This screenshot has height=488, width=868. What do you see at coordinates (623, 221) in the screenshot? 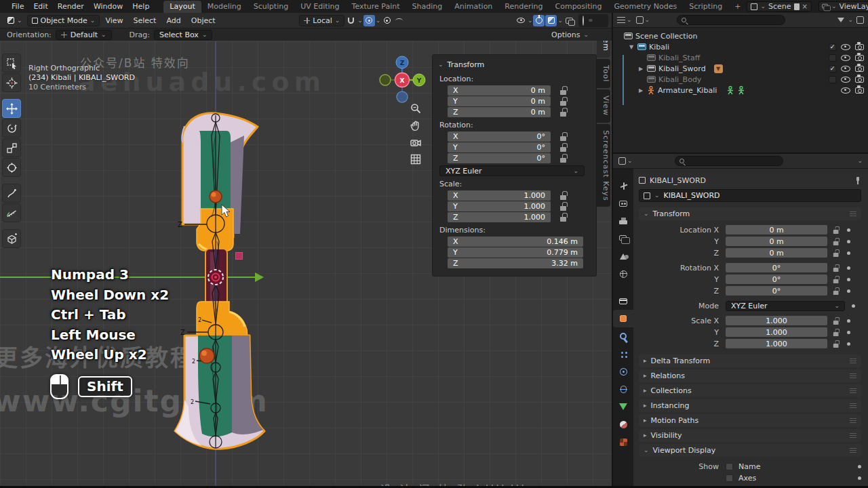
I see `tab-output` at bounding box center [623, 221].